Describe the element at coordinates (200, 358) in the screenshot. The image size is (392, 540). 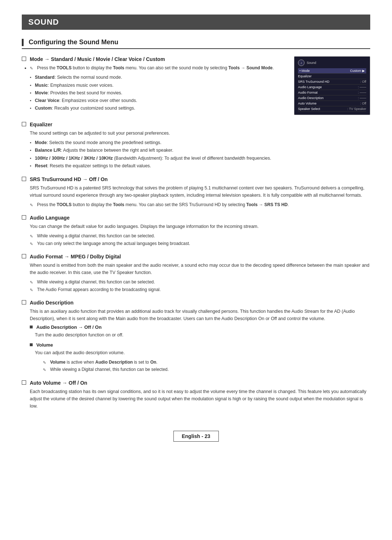
I see `audio-desc-volume-section: Volume You can adjust the audio descript…` at that location.